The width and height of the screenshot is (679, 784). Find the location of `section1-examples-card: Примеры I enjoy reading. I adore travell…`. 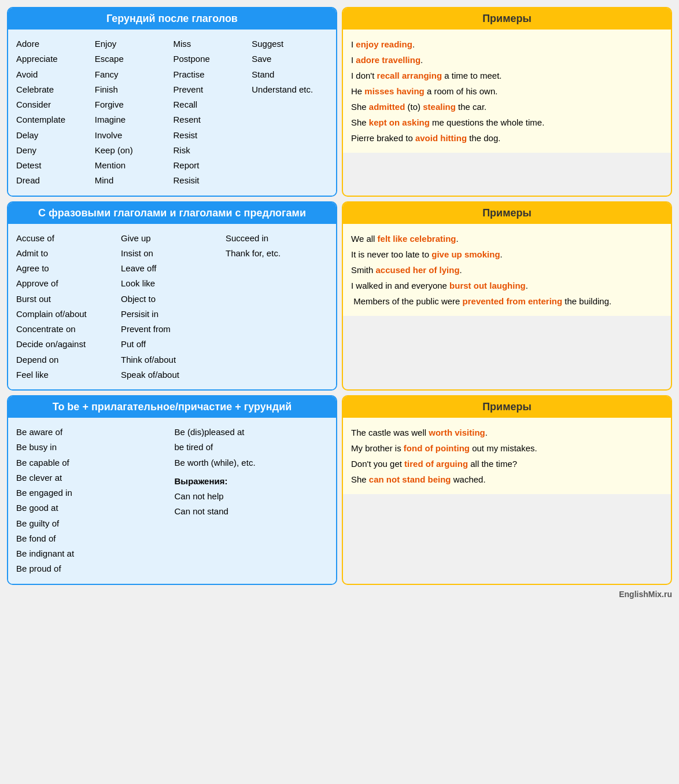

section1-examples-card: Примеры I enjoy reading. I adore travell… is located at coordinates (507, 102).